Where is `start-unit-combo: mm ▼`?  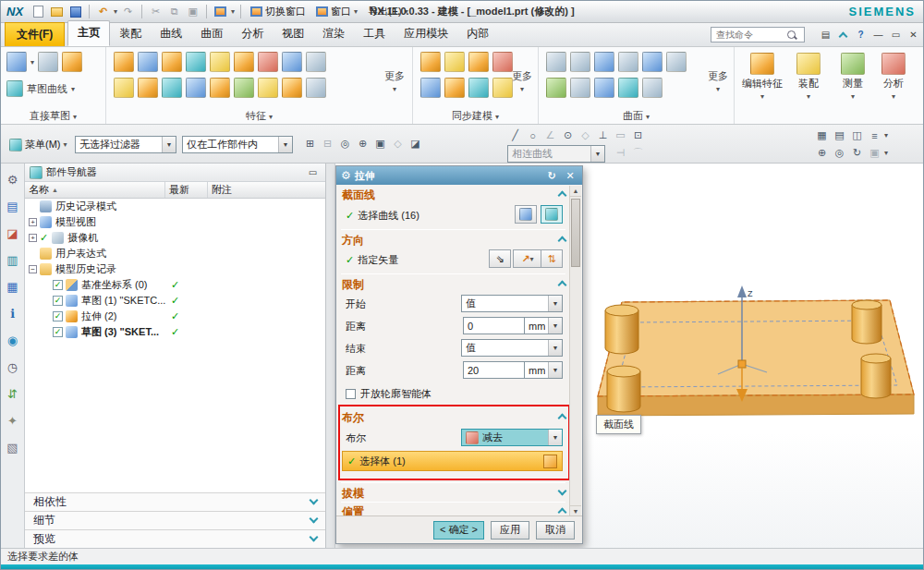 start-unit-combo: mm ▼ is located at coordinates (543, 325).